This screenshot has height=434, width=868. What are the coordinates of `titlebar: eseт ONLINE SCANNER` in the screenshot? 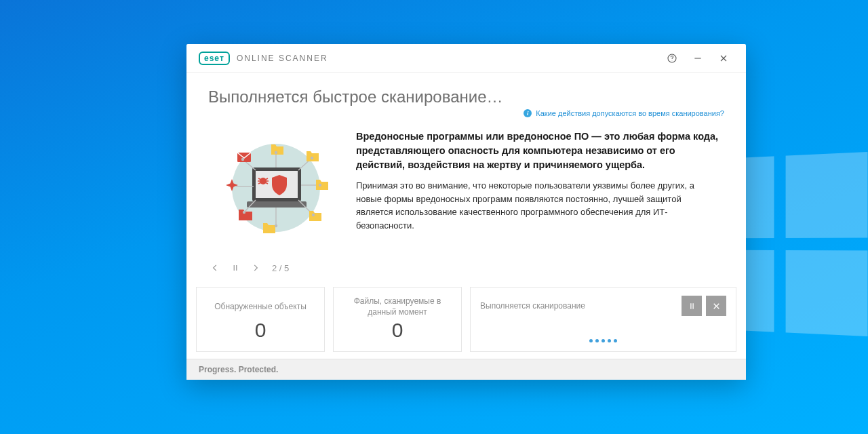 It's located at (467, 58).